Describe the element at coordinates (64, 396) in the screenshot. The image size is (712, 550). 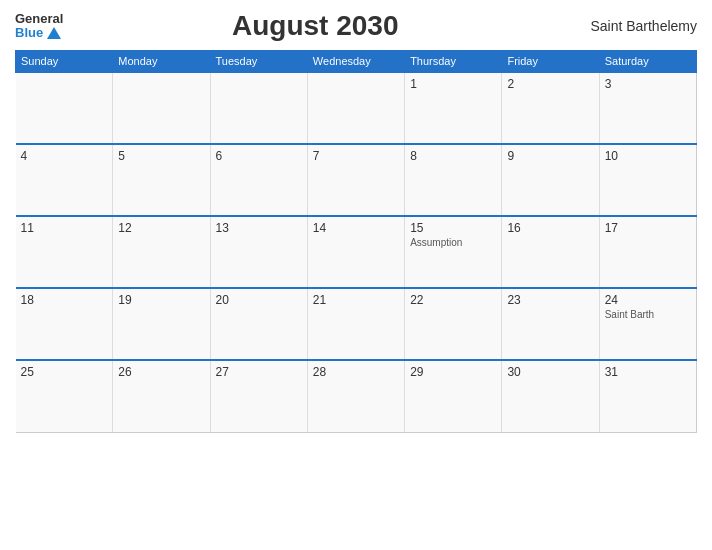
I see `calendar-cell: 25` at that location.